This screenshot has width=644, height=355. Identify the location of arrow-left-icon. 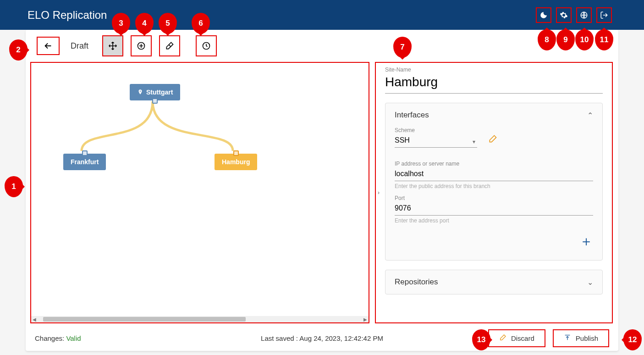
(48, 46).